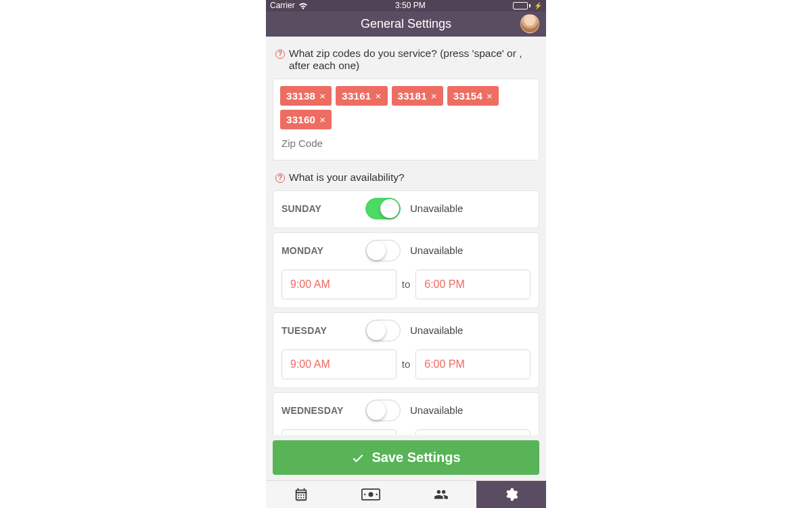 The width and height of the screenshot is (812, 508). What do you see at coordinates (406, 24) in the screenshot?
I see `page-title: General Settings` at bounding box center [406, 24].